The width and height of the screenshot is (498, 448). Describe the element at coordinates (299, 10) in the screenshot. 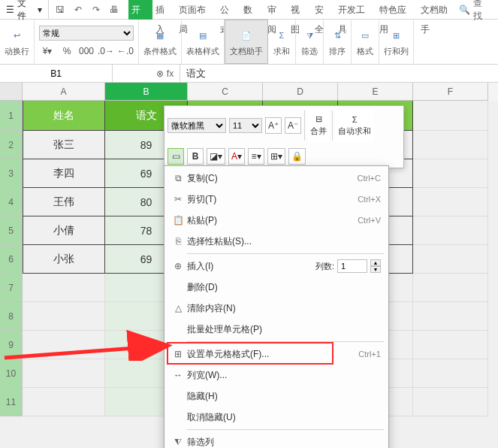

I see `tab-view: 视图` at that location.